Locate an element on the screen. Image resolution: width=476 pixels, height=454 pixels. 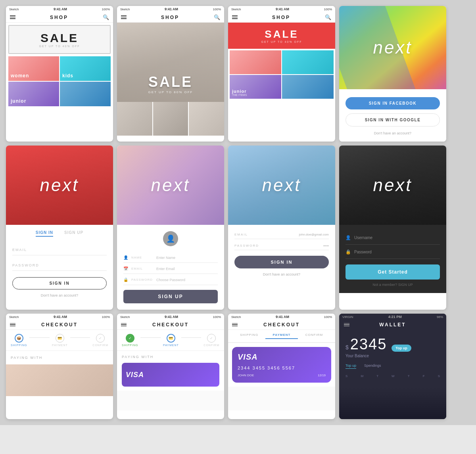
day-s2: S is located at coordinates (439, 376).